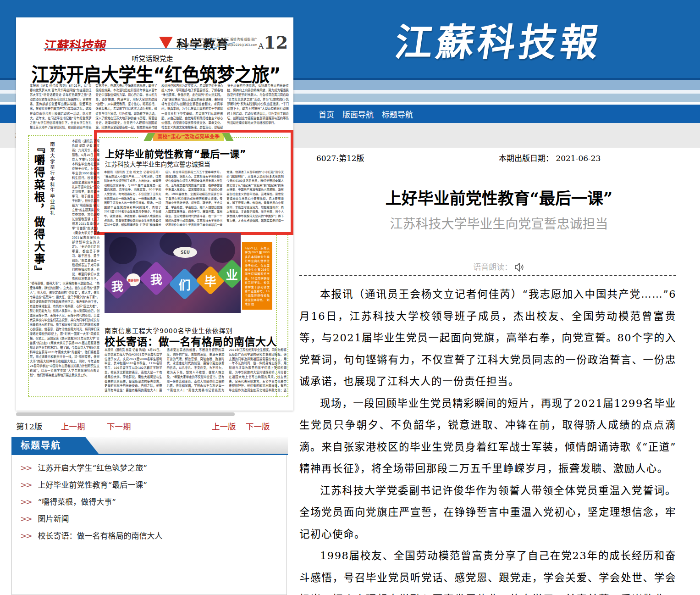 The image size is (700, 595). Describe the element at coordinates (119, 426) in the screenshot. I see `next-issue-link: 下一期` at that location.